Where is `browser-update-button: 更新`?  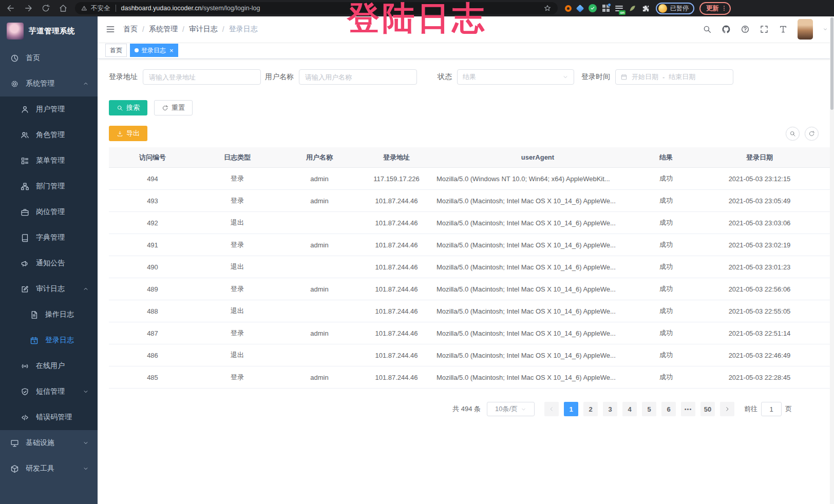 browser-update-button: 更新 is located at coordinates (715, 8).